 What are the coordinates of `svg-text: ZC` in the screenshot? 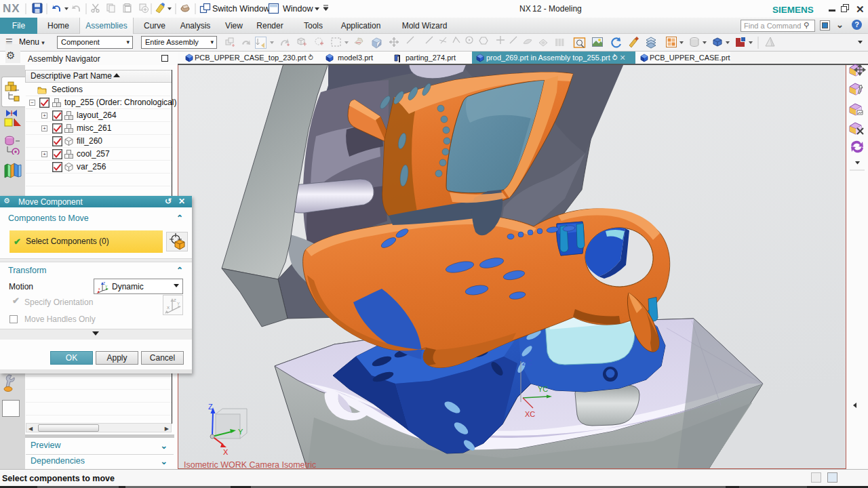 It's located at (528, 363).